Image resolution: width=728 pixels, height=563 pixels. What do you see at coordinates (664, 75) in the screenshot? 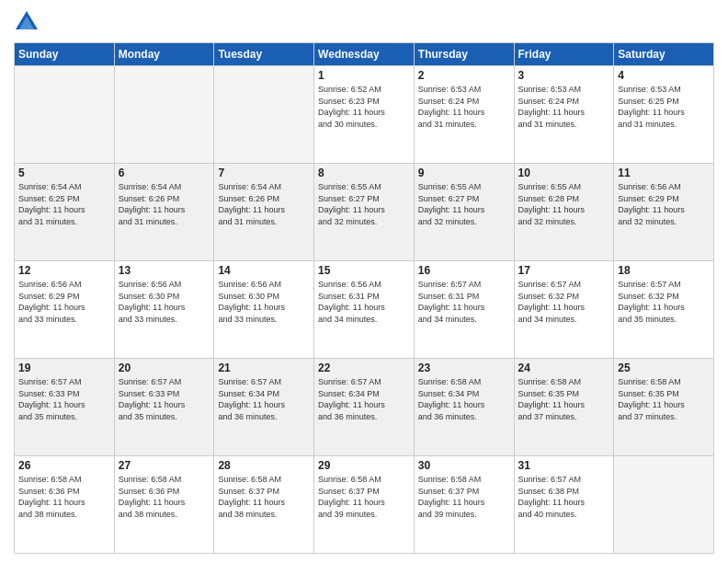
I see `day-number: 4` at bounding box center [664, 75].